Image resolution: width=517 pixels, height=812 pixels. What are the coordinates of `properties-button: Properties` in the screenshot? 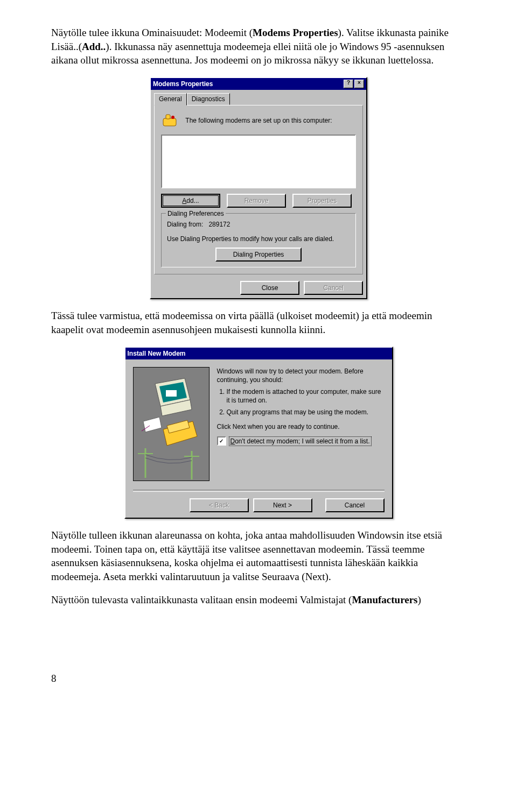 It's located at (322, 201).